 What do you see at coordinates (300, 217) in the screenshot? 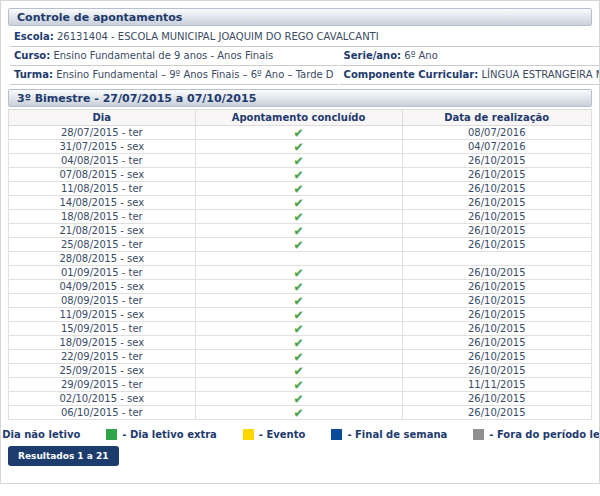
I see `table-row: 18/08/2015 - ter ✔ 26/10/2015` at bounding box center [300, 217].